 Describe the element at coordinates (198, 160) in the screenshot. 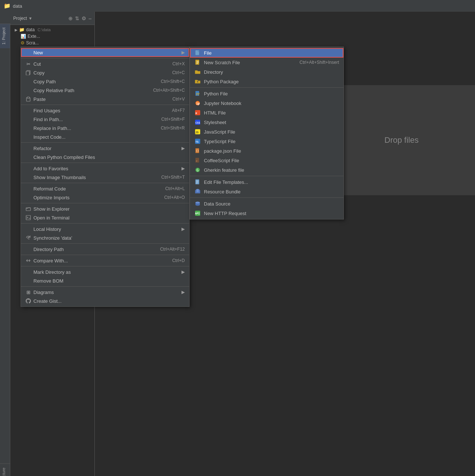

I see `coffee-icon: ☕` at that location.